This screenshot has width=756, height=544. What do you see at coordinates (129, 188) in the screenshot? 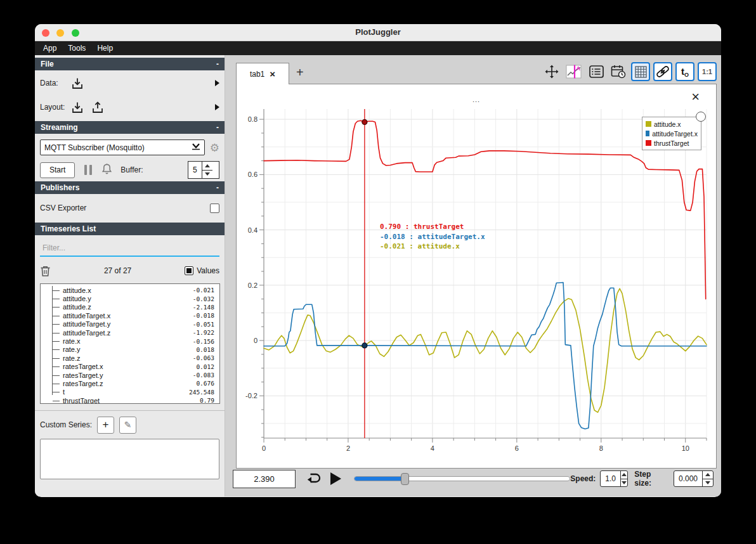
I see `section-header-publishers: Publishers -` at bounding box center [129, 188].